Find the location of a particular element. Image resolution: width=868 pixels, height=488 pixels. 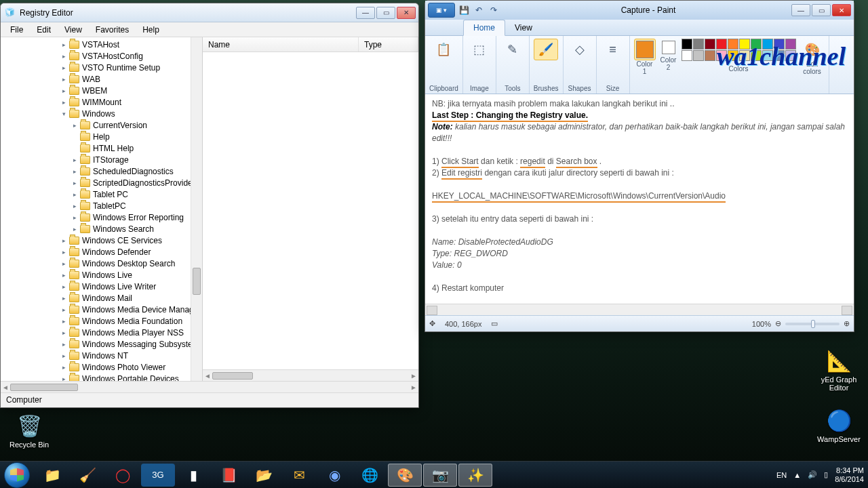

tab-view: View is located at coordinates (524, 28).